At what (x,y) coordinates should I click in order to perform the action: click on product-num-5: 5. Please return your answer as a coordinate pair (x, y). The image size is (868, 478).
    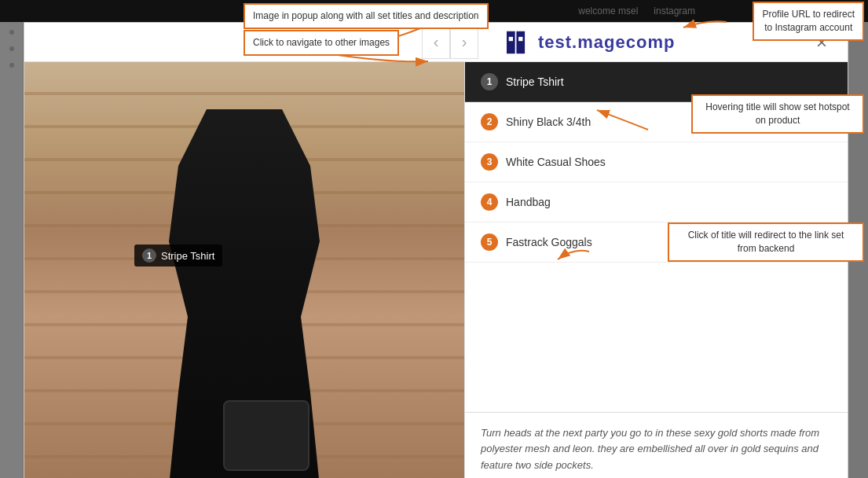
    Looking at the image, I should click on (489, 242).